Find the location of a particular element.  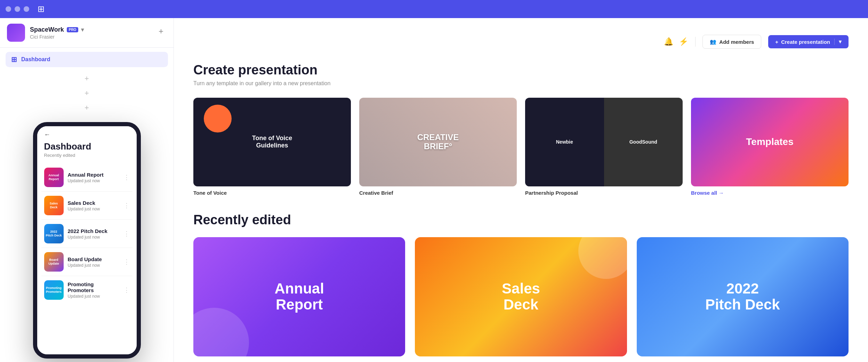

pitch-text: 2022Pitch Deck is located at coordinates (743, 297).